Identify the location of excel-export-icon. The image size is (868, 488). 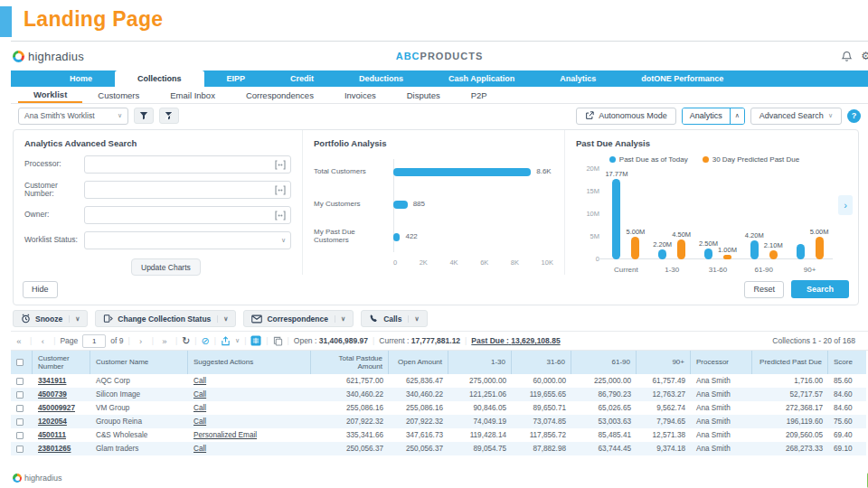
(256, 341).